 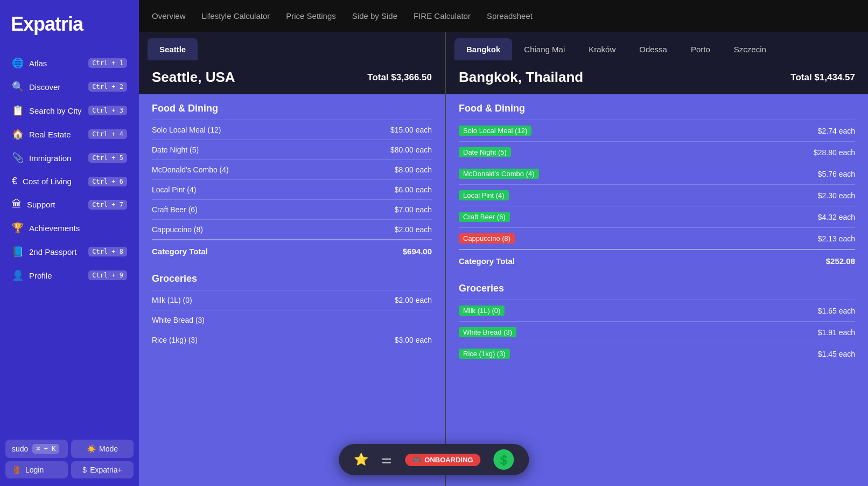 I want to click on login-icon: 🚪, so click(x=16, y=470).